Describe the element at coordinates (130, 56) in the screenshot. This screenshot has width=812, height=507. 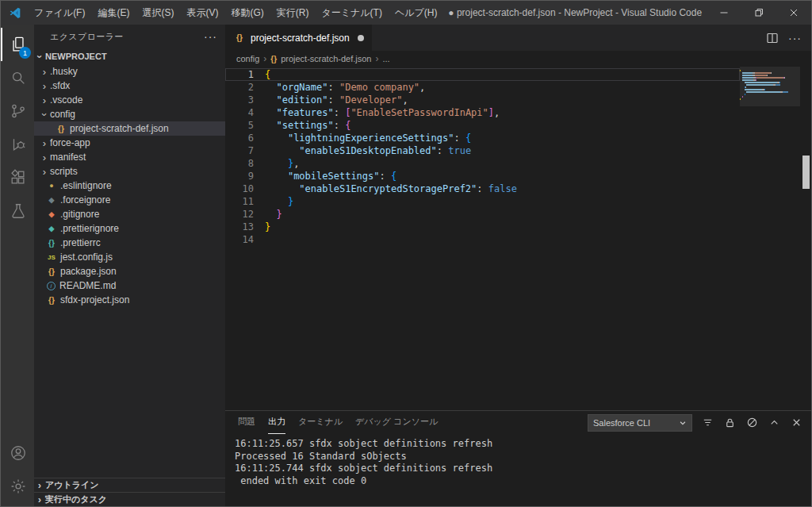
I see `project-section-header: › NEWPROJECT` at that location.